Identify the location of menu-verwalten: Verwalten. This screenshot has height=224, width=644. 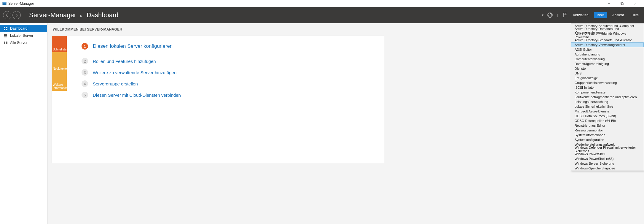
(581, 15).